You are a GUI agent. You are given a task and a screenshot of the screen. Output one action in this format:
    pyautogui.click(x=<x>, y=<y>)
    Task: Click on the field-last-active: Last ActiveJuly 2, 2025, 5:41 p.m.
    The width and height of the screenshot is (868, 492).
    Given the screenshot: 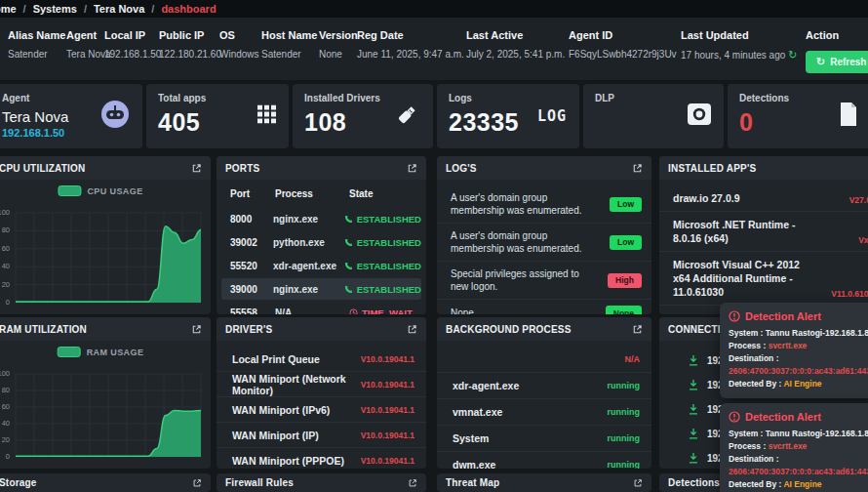 What is the action you would take?
    pyautogui.click(x=515, y=45)
    